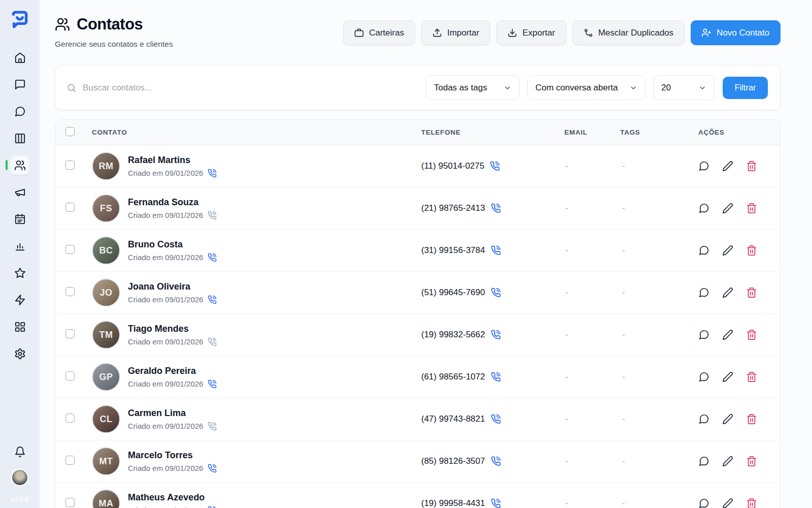  Describe the element at coordinates (729, 132) in the screenshot. I see `column-header-actions: AÇÕES` at that location.